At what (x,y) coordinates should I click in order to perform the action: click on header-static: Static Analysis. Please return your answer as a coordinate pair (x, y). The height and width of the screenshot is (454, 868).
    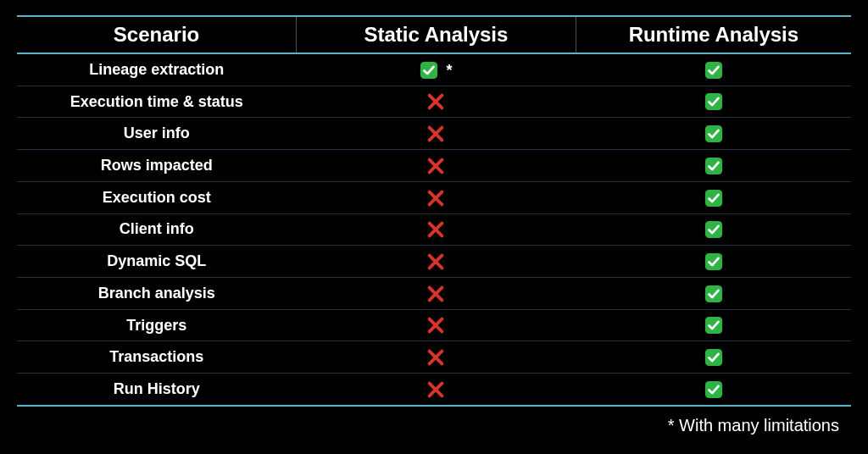
    Looking at the image, I should click on (437, 35).